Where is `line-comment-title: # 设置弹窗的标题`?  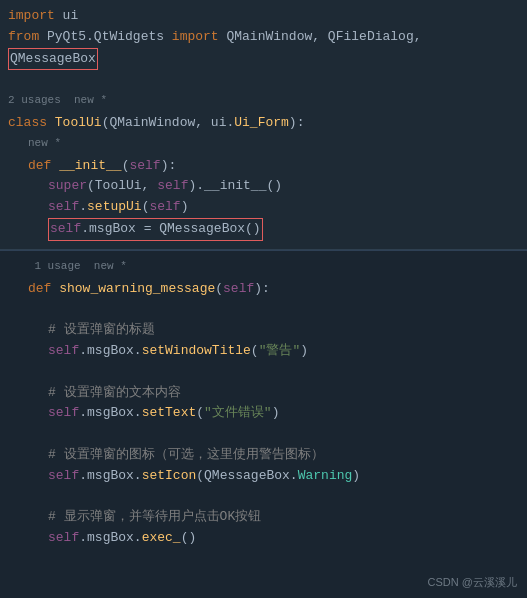
line-comment-title: # 设置弹窗的标题 is located at coordinates (264, 330).